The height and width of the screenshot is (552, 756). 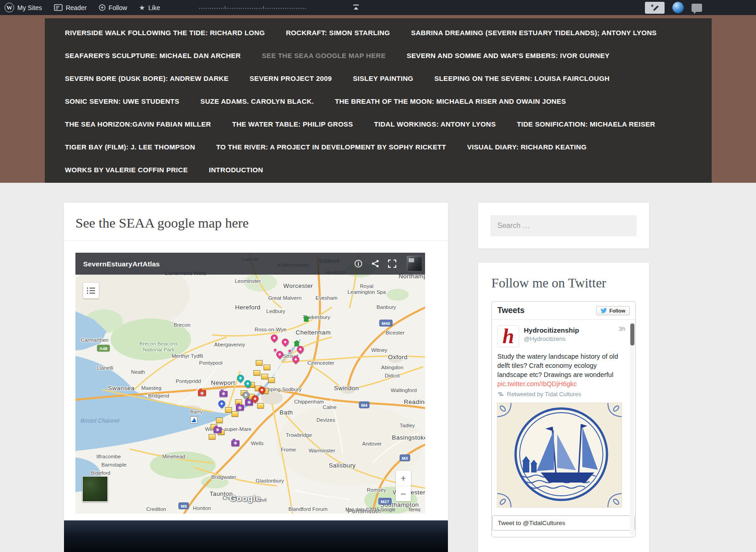 I want to click on zoom-in-button: +, so click(x=403, y=478).